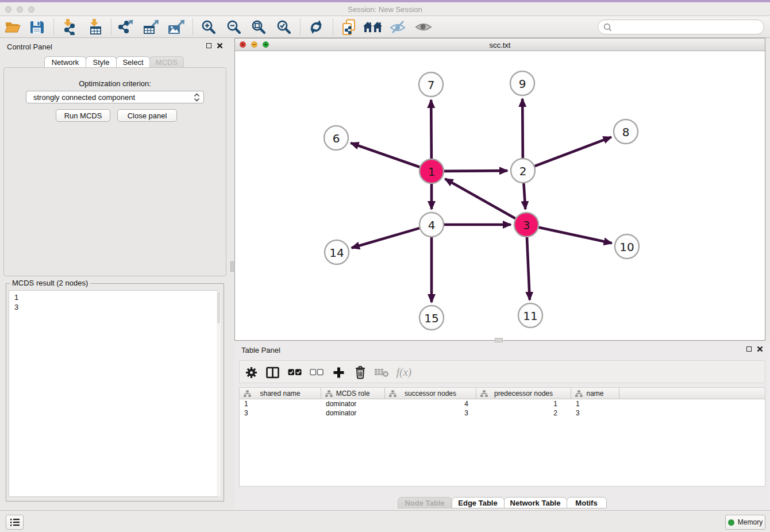 Image resolution: width=770 pixels, height=532 pixels. I want to click on graph-node-label: 6, so click(337, 138).